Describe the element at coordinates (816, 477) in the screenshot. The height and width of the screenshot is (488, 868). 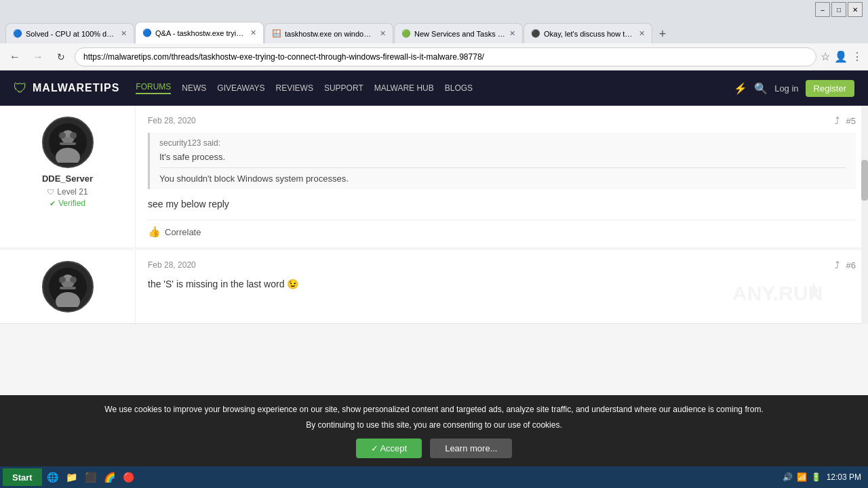
I see `battery-icon: 🔋` at that location.